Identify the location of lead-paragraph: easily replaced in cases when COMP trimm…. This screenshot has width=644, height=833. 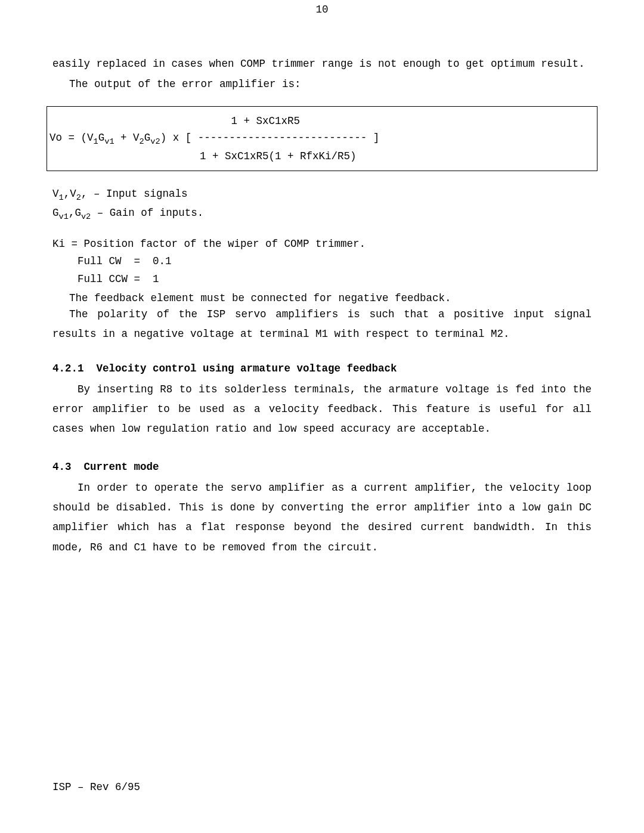
(322, 64).